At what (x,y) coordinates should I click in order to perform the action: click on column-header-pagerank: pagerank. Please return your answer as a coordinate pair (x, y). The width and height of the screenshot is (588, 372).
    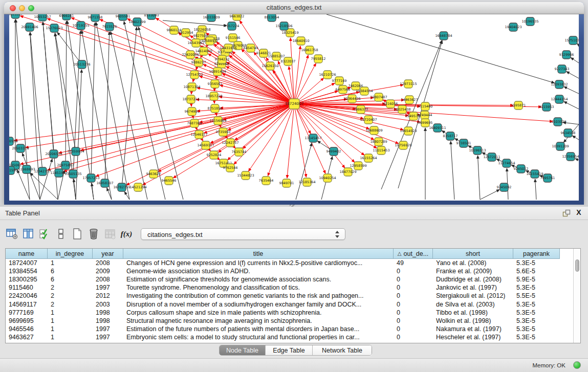
    Looking at the image, I should click on (536, 254).